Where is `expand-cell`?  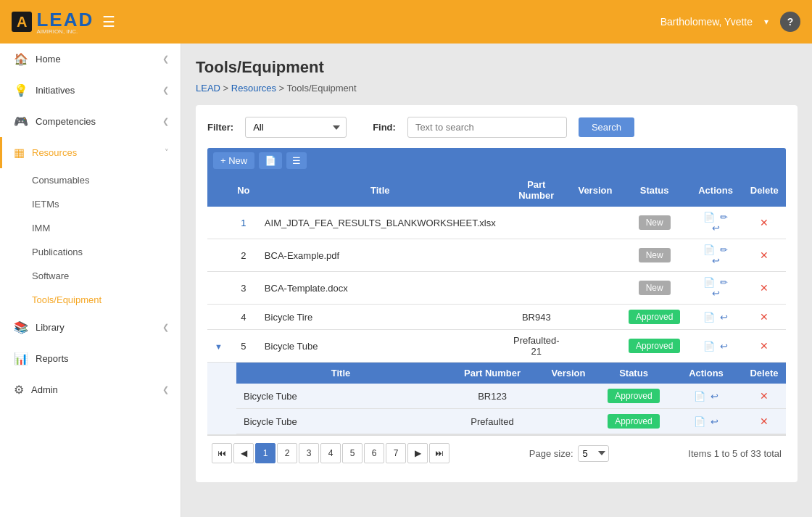
expand-cell is located at coordinates (219, 318).